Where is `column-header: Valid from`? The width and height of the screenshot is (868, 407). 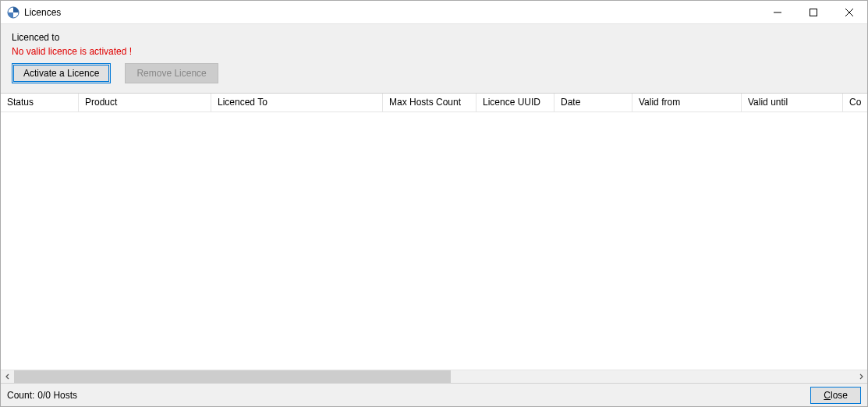 column-header: Valid from is located at coordinates (687, 103).